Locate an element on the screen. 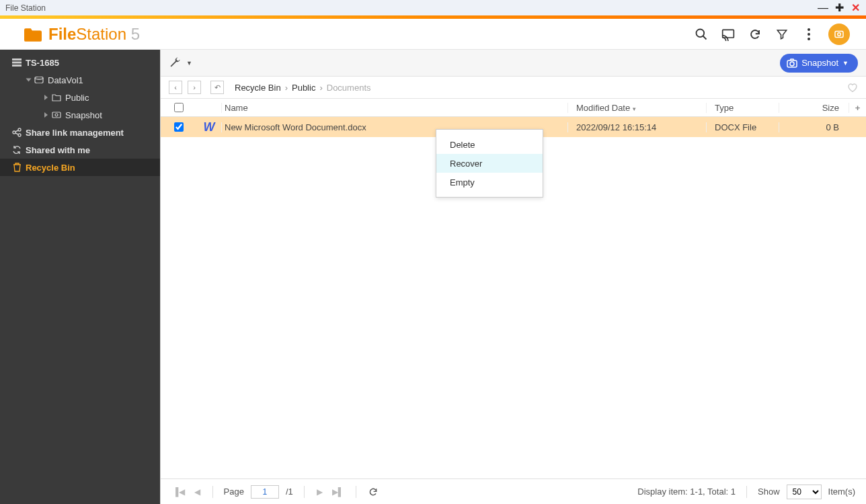 This screenshot has height=504, width=866. close-button: ✕ is located at coordinates (855, 8).